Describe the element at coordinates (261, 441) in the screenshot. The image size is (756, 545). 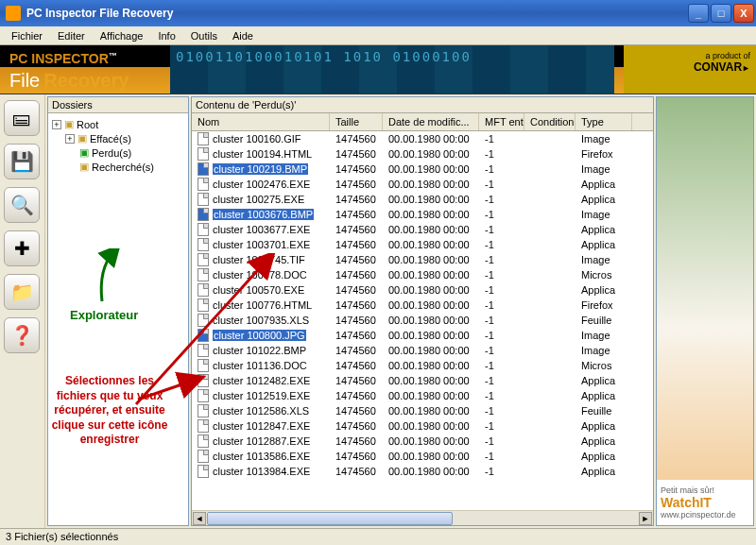
I see `cell-nom: cluster 1012887.EXE` at that location.